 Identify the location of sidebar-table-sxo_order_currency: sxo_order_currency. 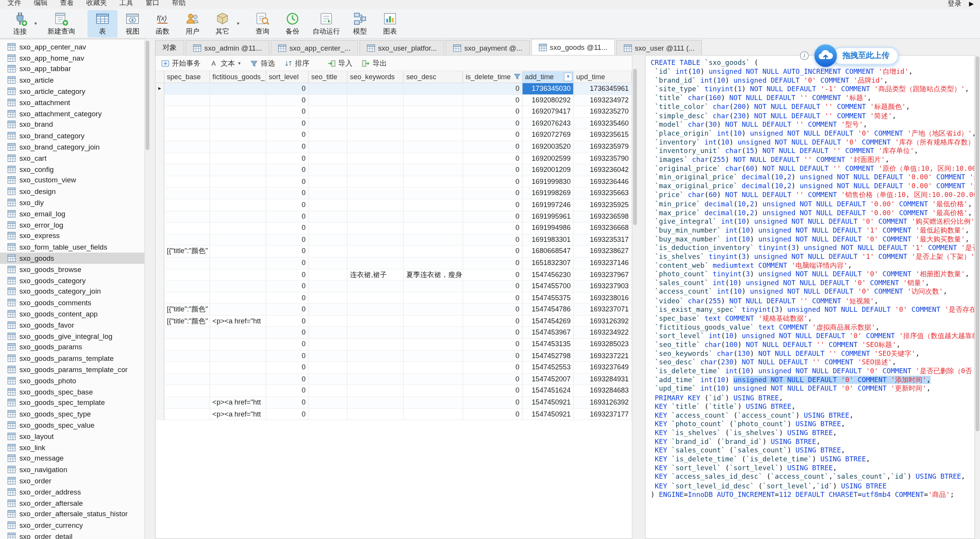
(72, 525).